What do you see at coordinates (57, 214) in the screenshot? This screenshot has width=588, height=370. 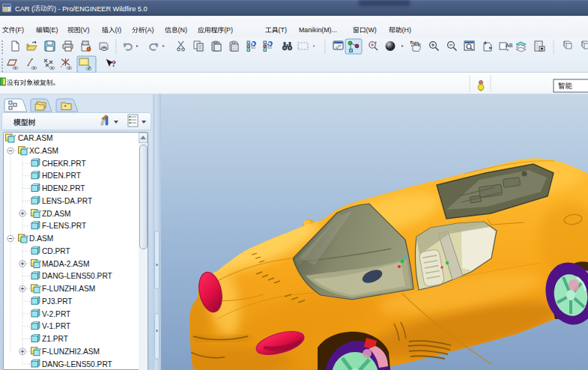 I see `svg-text: ZD.ASM` at bounding box center [57, 214].